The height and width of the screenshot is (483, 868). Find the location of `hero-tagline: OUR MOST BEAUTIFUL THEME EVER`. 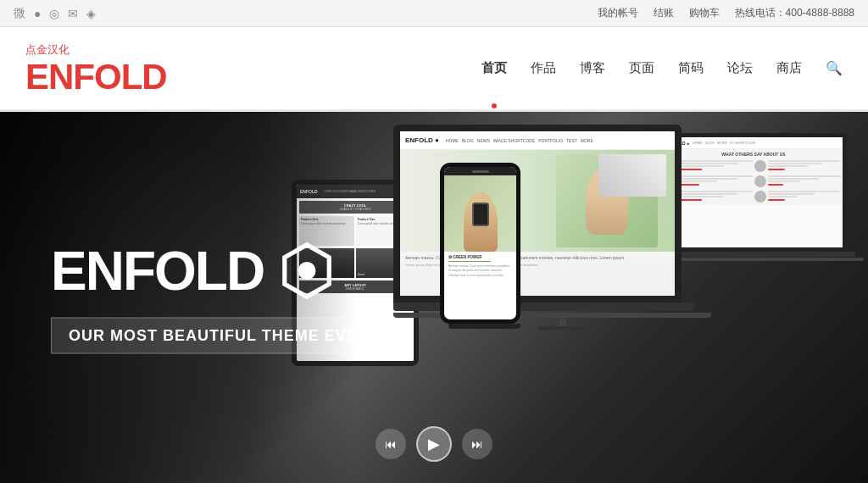

hero-tagline: OUR MOST BEAUTIFUL THEME EVER is located at coordinates (219, 336).